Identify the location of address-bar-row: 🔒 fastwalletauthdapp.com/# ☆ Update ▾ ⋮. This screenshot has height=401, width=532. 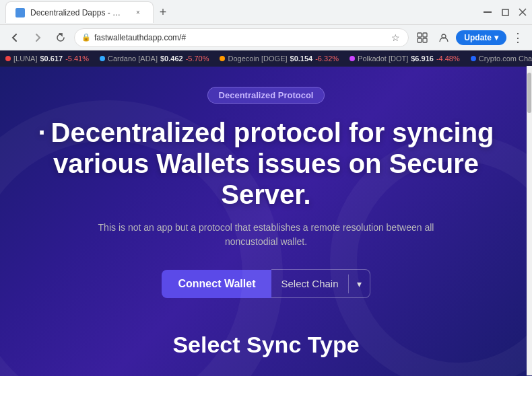
(266, 38).